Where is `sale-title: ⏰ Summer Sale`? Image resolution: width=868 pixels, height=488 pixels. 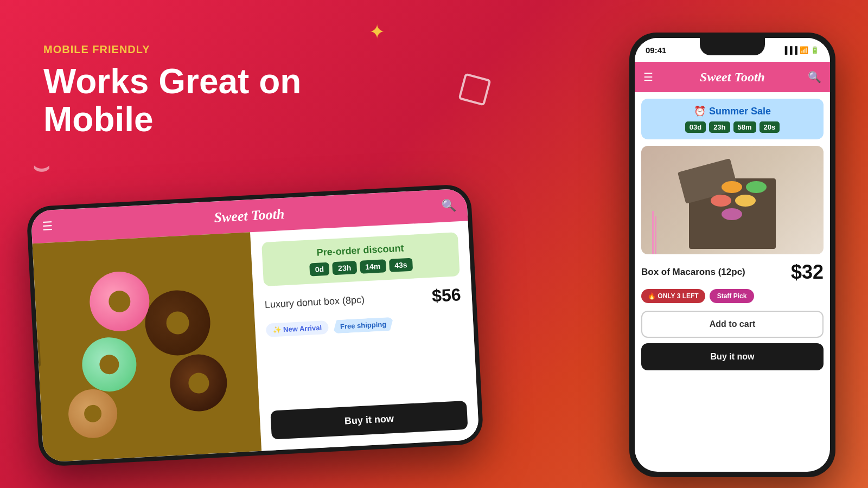
sale-title: ⏰ Summer Sale is located at coordinates (732, 111).